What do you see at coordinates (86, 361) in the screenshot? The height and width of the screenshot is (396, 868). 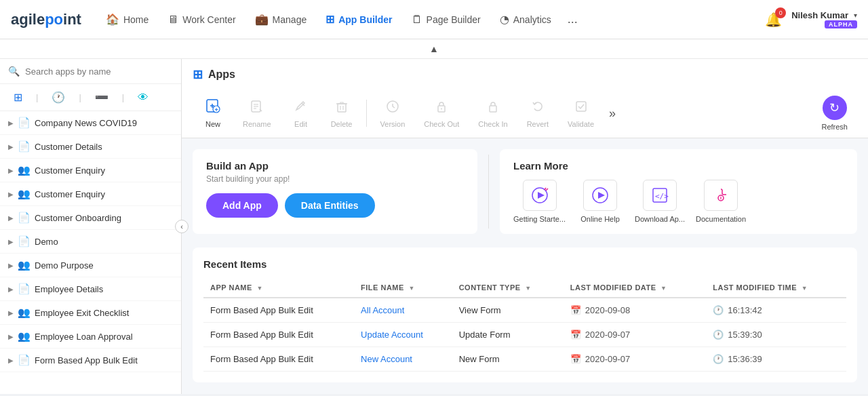 I see `item-label-10: Form Based App Bulk Edit` at bounding box center [86, 361].